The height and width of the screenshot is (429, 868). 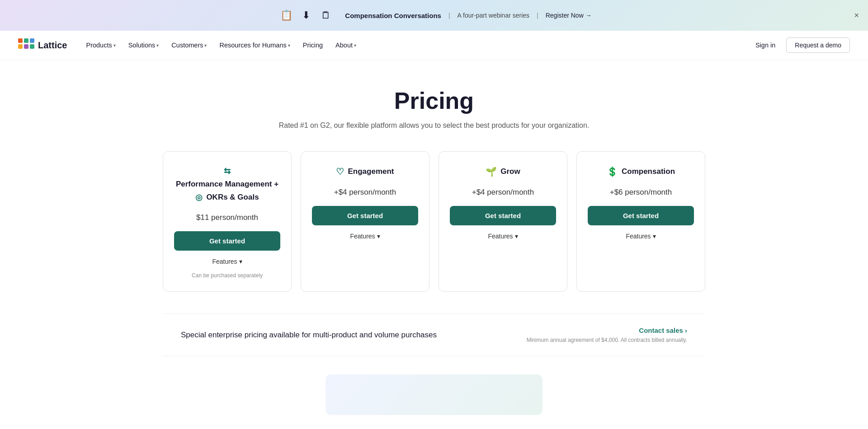 I want to click on enterprise-text: Special enterprise pricing available for…, so click(x=309, y=335).